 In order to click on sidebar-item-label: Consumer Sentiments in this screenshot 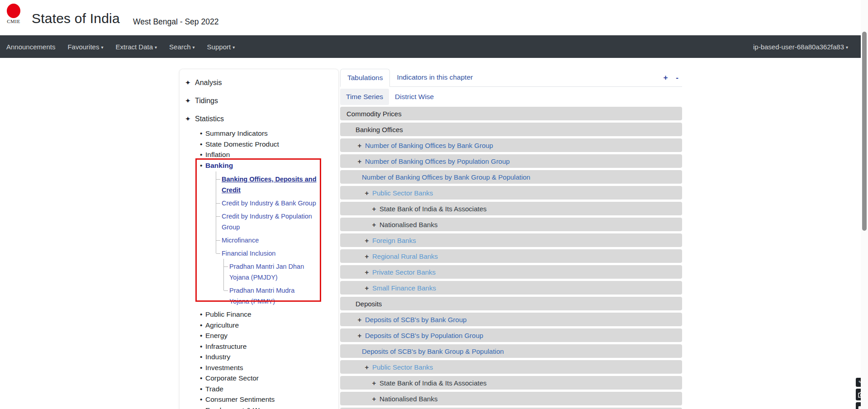, I will do `click(240, 399)`.